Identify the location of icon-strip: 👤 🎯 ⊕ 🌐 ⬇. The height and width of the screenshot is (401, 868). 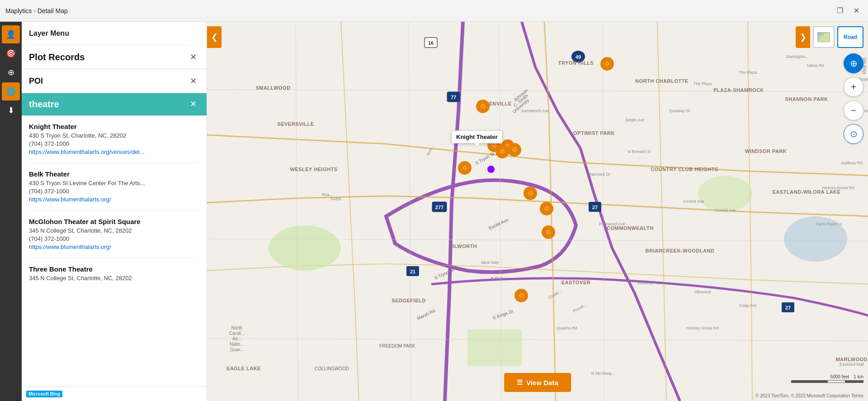
(11, 211).